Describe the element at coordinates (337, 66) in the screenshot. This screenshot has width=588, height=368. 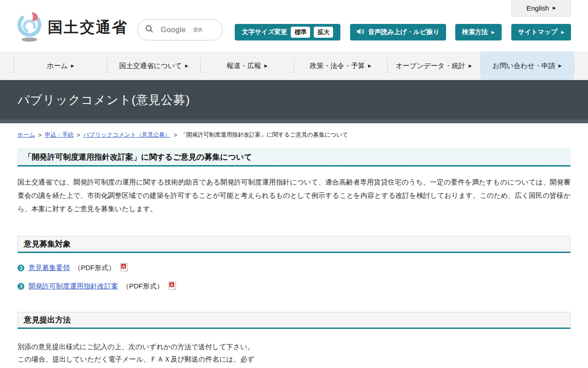
I see `nav-item-label: 政策・法令・予算` at that location.